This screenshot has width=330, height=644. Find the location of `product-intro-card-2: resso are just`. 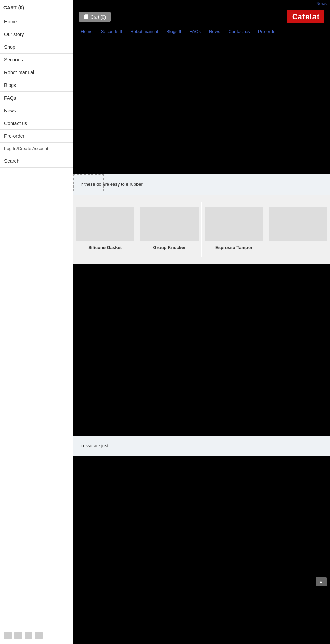

product-intro-card-2: resso are just is located at coordinates (201, 446).